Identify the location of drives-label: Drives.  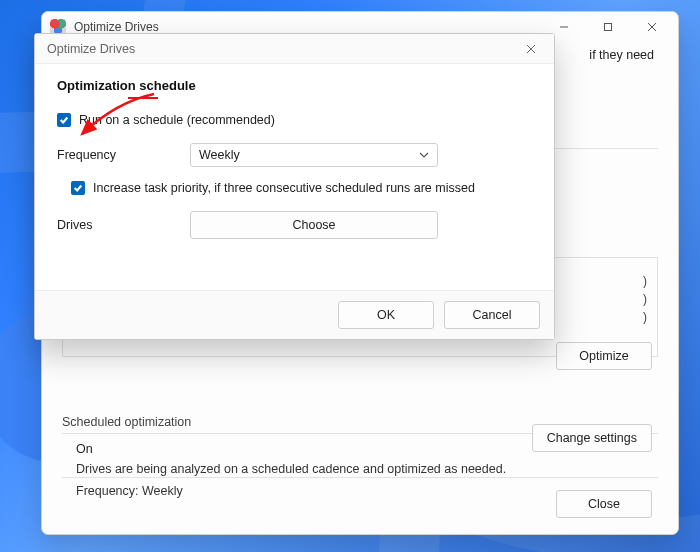
(124, 225).